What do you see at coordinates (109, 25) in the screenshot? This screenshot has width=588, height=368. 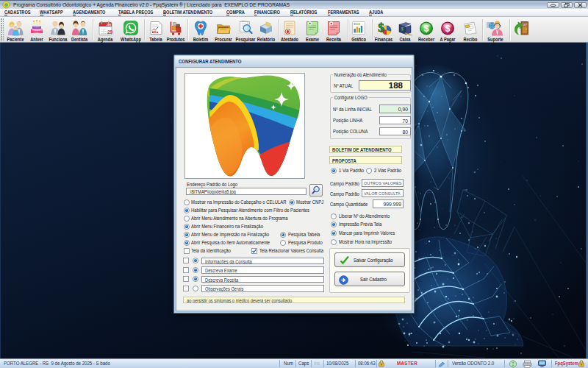 I see `svg-text: JAN` at bounding box center [109, 25].